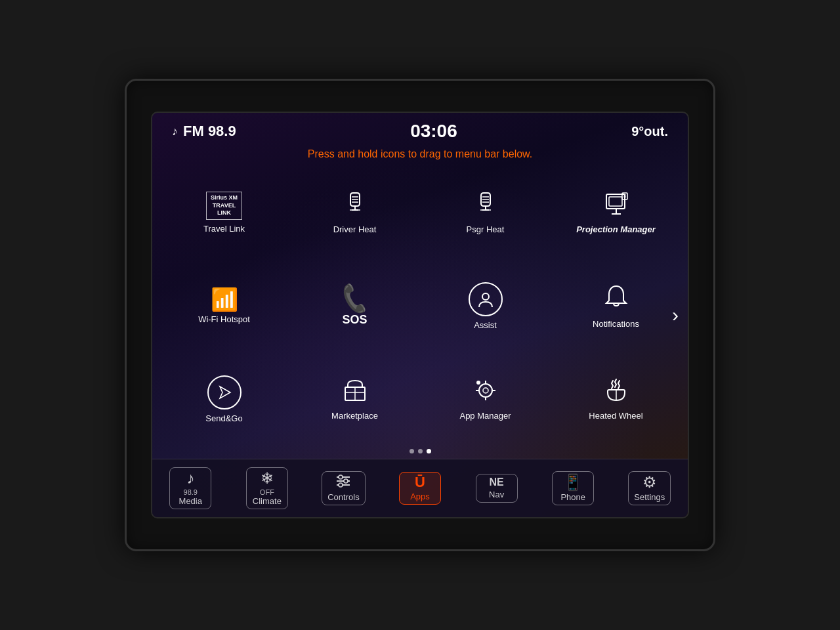 The image size is (840, 630). What do you see at coordinates (497, 488) in the screenshot?
I see `nav-nav-box: NE Nav` at bounding box center [497, 488].